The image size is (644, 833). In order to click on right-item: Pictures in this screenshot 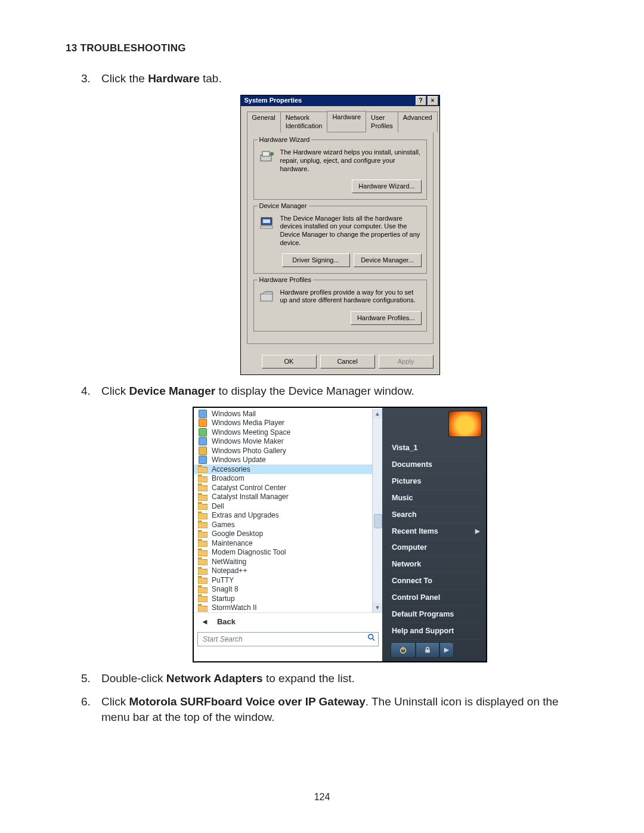, I will do `click(436, 482)`.